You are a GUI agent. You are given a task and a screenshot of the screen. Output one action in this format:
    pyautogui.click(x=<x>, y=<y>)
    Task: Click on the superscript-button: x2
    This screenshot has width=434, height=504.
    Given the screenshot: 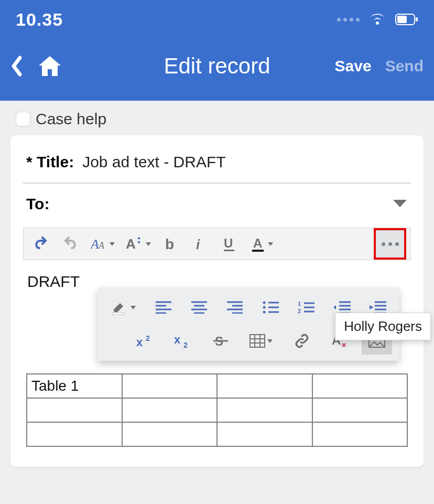 What is the action you would take?
    pyautogui.click(x=146, y=341)
    